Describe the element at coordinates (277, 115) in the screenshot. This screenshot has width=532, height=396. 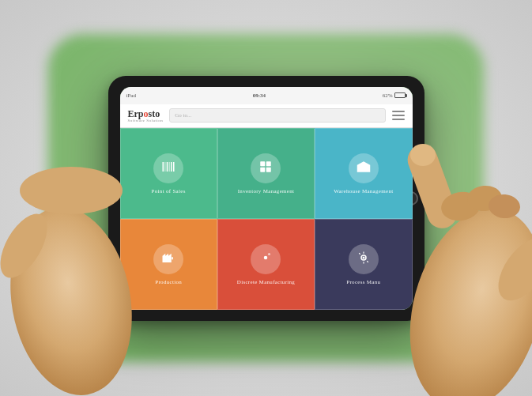
I see `search-bar: Go to...` at that location.